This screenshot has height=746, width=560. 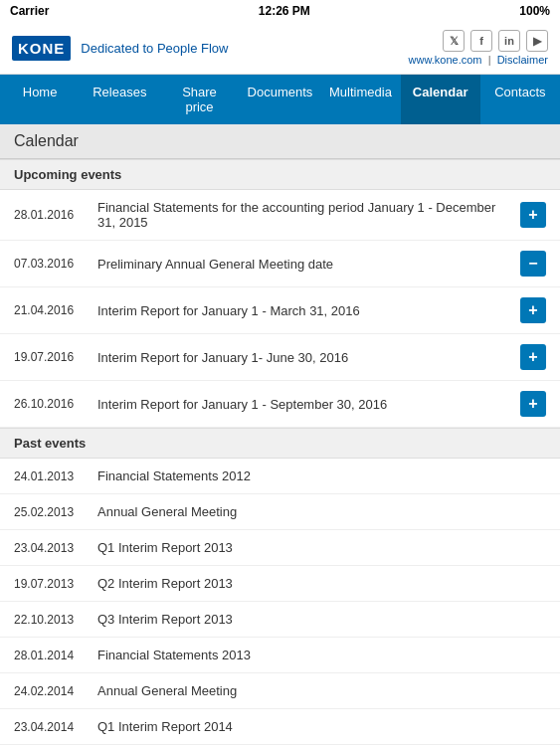 What do you see at coordinates (119, 99) in the screenshot?
I see `nav-releases: Releases` at bounding box center [119, 99].